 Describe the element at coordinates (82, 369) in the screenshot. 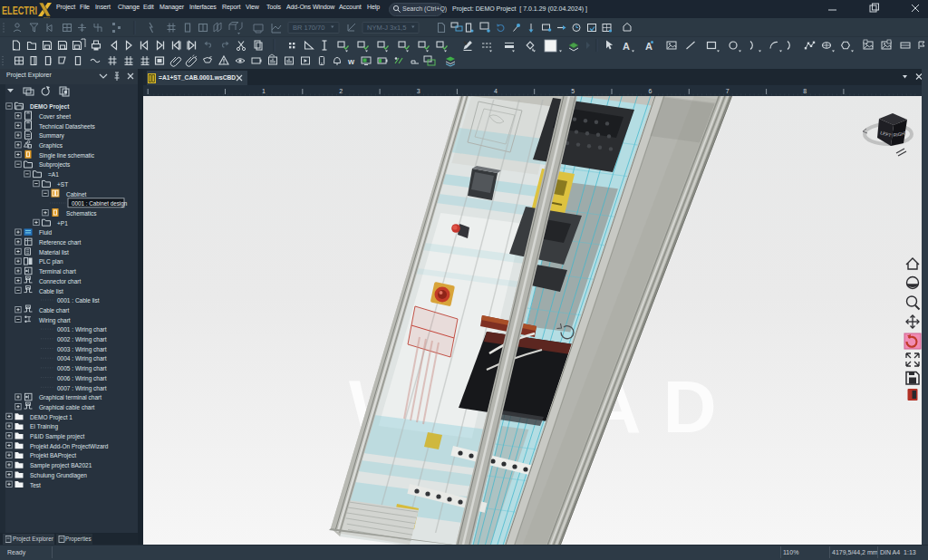

I see `svg-text: 0005 : Wiring chart` at that location.